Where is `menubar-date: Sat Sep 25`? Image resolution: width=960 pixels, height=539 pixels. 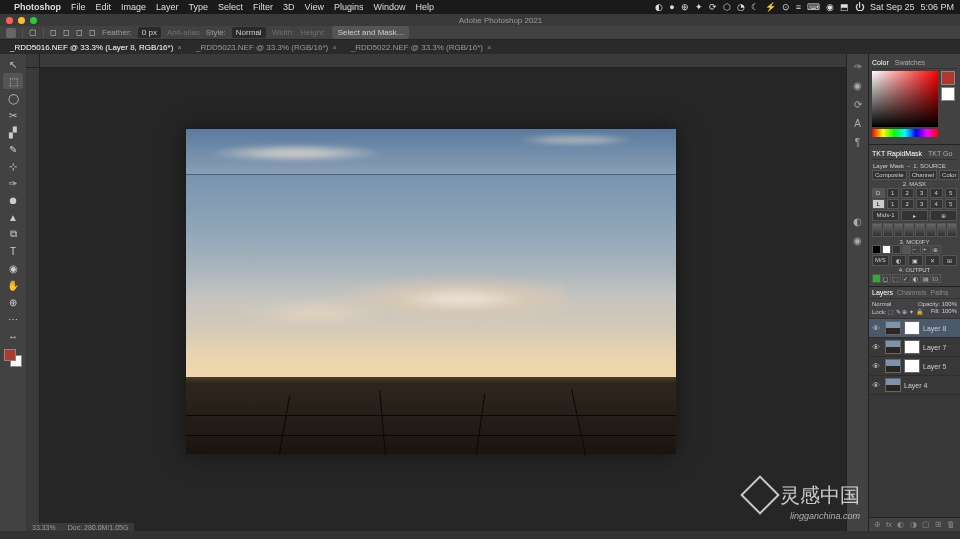
menubar-date: Sat Sep 25 is located at coordinates (892, 7).